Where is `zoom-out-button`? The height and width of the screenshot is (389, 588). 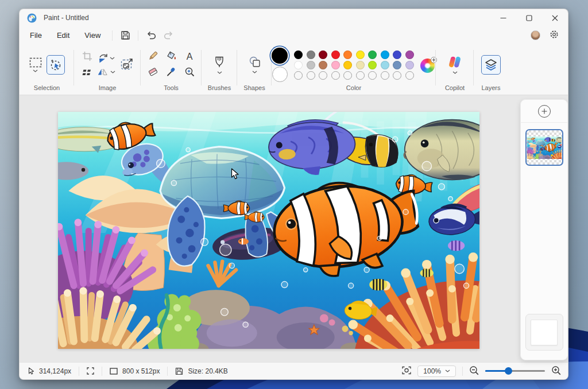
zoom-out-button is located at coordinates (474, 371).